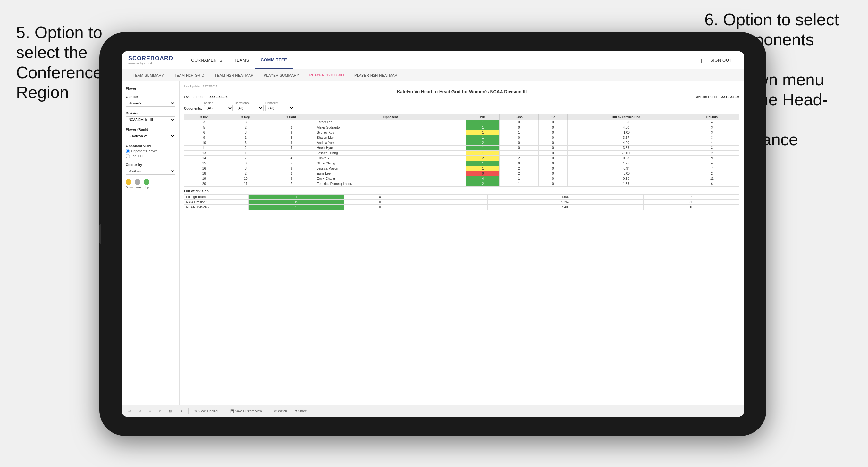 The width and height of the screenshot is (868, 467). Describe the element at coordinates (483, 179) in the screenshot. I see `cell-win: 4` at that location.